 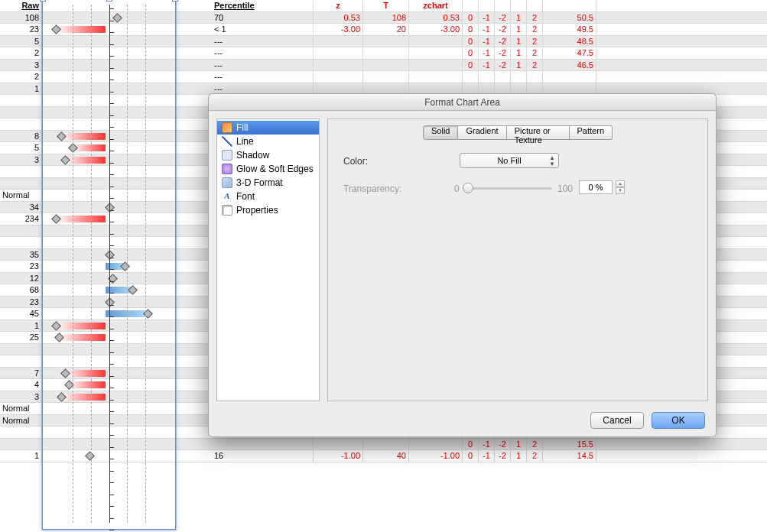 I want to click on cell: Normal, so click(x=21, y=421).